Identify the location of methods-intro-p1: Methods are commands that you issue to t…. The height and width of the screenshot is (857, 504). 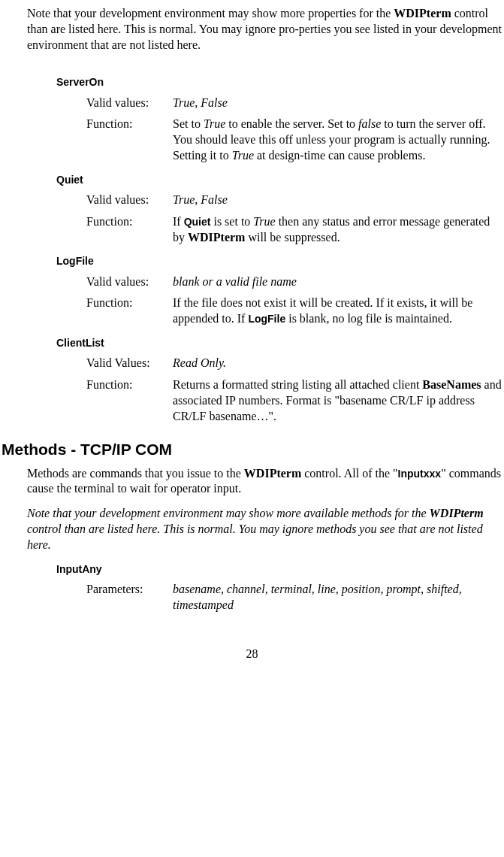
(264, 482).